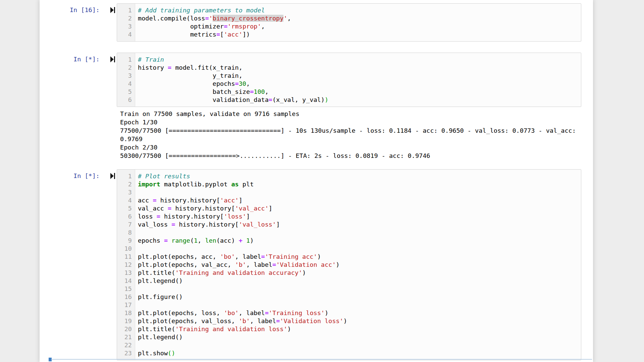 Image resolution: width=644 pixels, height=362 pixels. I want to click on line-number: 10, so click(124, 249).